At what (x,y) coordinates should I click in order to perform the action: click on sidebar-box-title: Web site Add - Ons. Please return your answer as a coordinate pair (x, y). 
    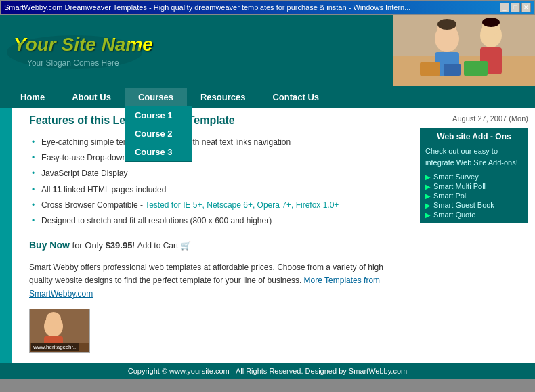
    Looking at the image, I should click on (474, 137).